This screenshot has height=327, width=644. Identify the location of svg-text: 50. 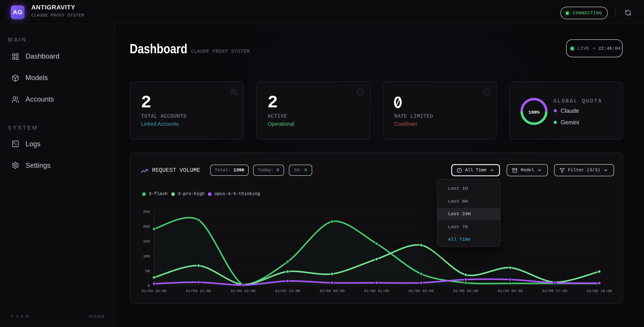
(147, 271).